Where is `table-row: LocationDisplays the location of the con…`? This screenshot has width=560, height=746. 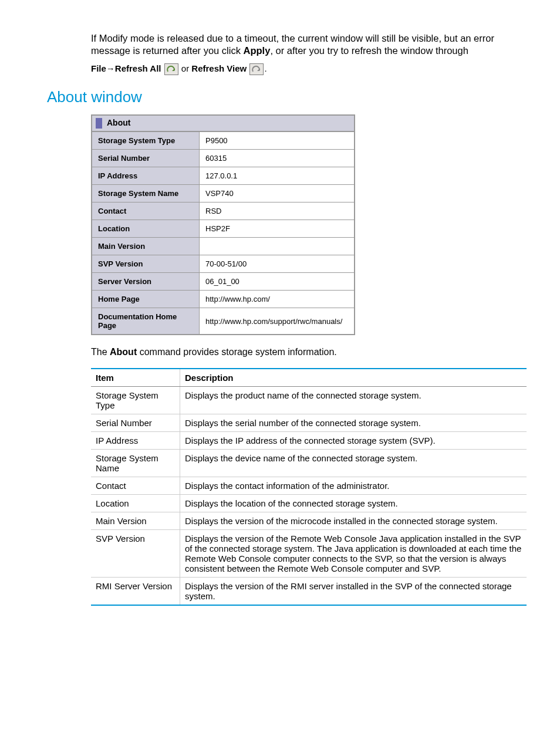 table-row: LocationDisplays the location of the con… is located at coordinates (309, 504).